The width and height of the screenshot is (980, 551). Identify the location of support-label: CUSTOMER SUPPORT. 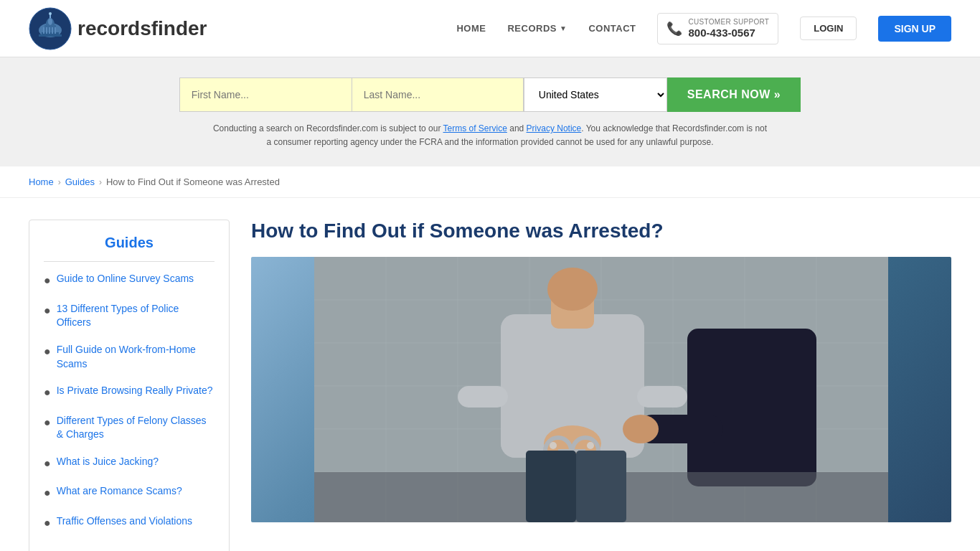
(729, 22).